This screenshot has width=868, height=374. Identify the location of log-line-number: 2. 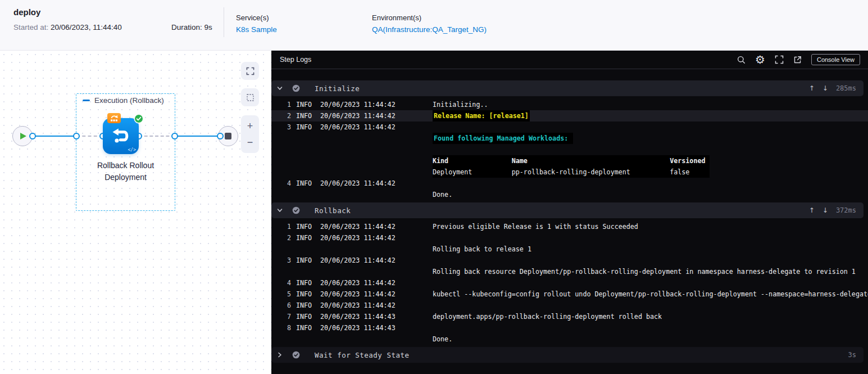
(284, 238).